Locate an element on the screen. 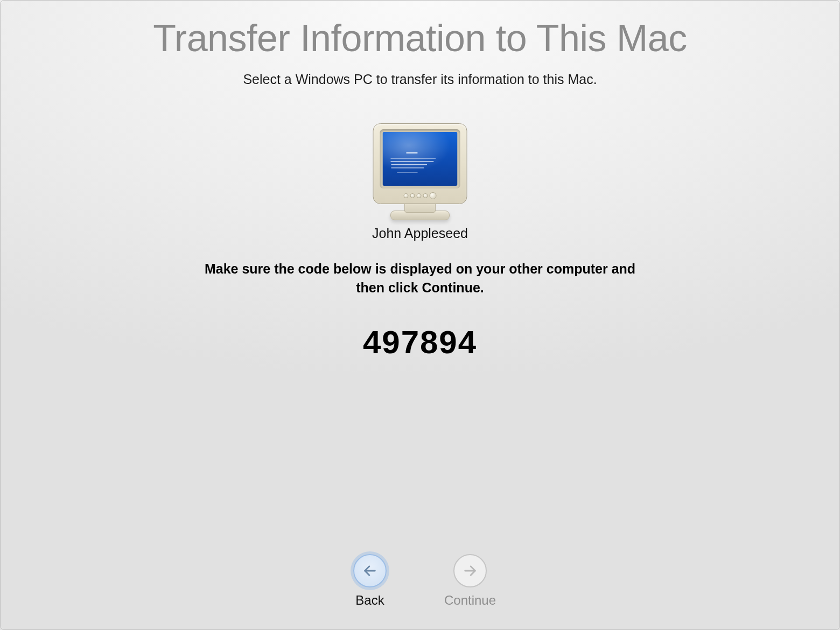 This screenshot has width=840, height=630. continue-button is located at coordinates (470, 571).